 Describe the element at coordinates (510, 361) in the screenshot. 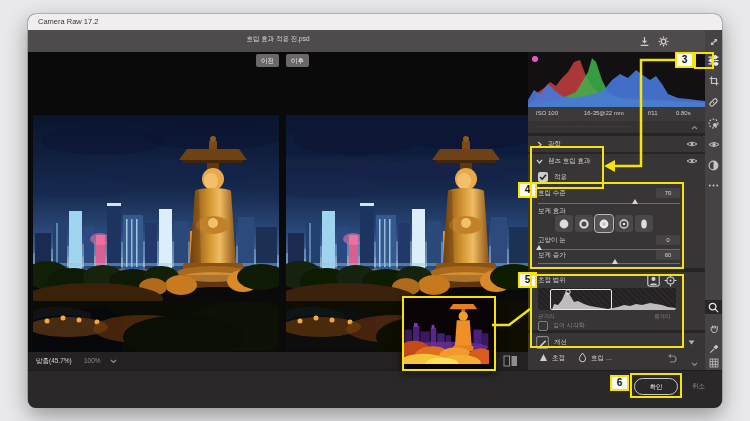

I see `split-view-icon` at that location.